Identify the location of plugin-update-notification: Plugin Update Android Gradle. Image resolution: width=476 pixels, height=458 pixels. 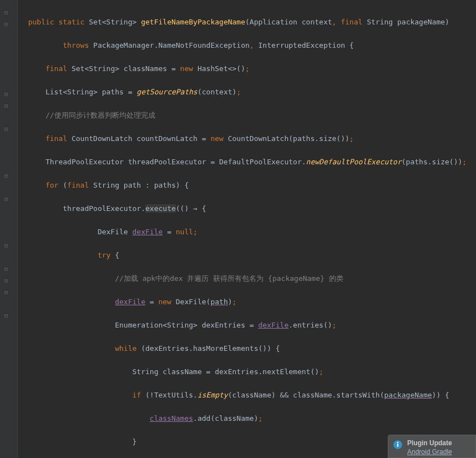
(432, 446).